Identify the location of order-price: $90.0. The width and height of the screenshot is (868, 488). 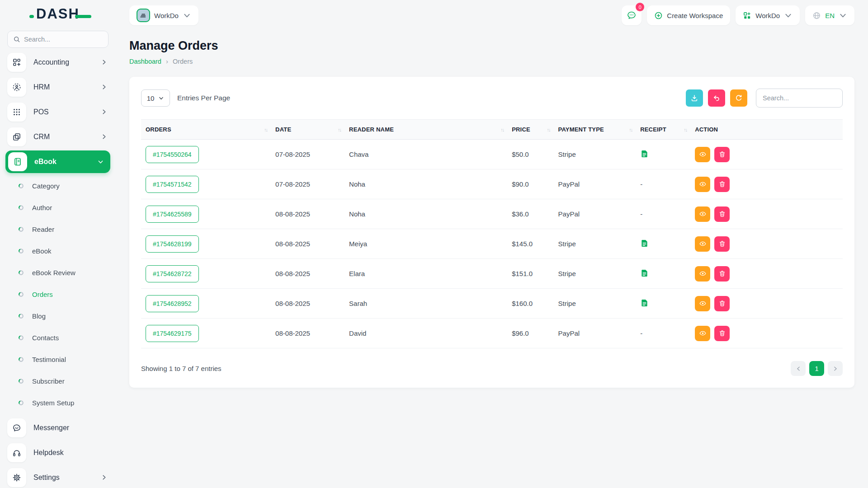
(530, 184).